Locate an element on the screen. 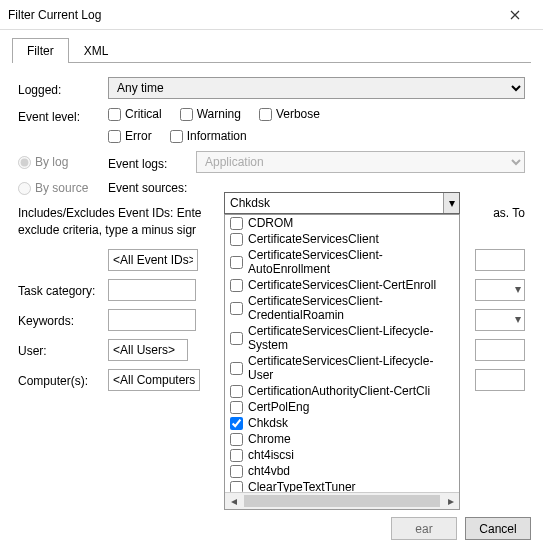 Image resolution: width=543 pixels, height=552 pixels. verbose-check: Verbose is located at coordinates (290, 114).